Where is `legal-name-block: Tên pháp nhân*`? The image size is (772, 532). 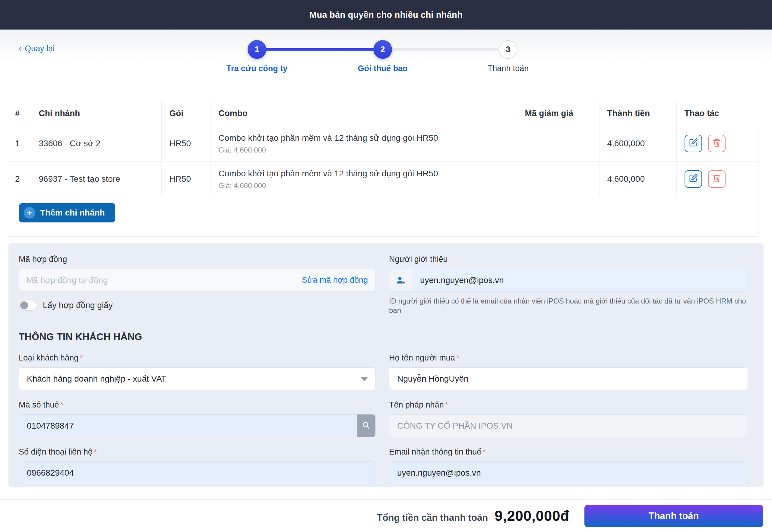
legal-name-block: Tên pháp nhân* is located at coordinates (569, 419).